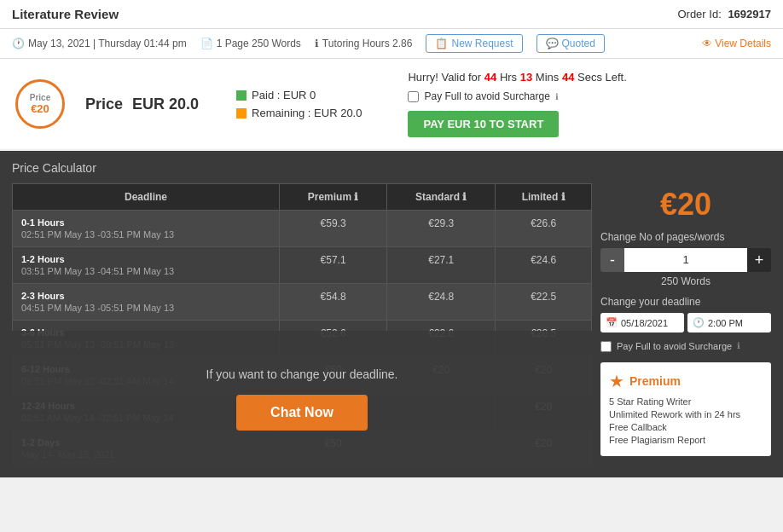 Image resolution: width=783 pixels, height=532 pixels. What do you see at coordinates (686, 302) in the screenshot?
I see `deadline-label: Change your deadline` at bounding box center [686, 302].